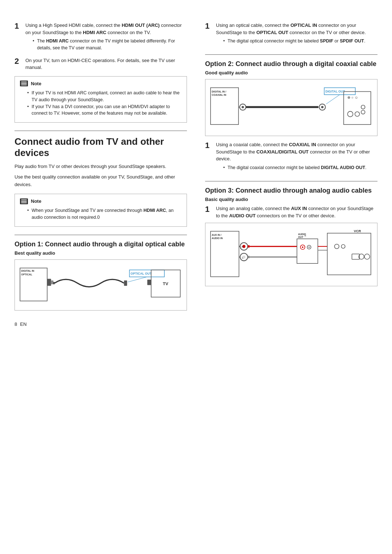 The image size is (392, 554). Describe the element at coordinates (335, 91) in the screenshot. I see `svg-text: DIGITAL OUT` at that location.